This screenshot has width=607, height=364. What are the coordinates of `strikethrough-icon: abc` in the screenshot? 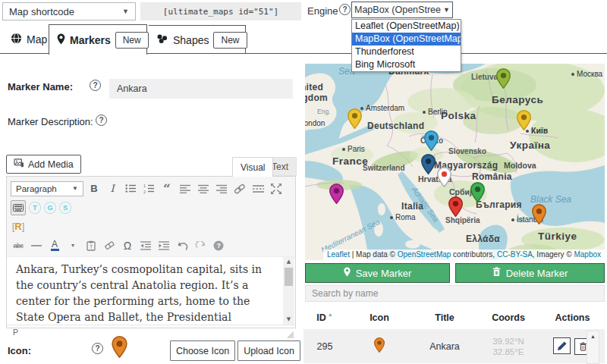 It's located at (18, 246).